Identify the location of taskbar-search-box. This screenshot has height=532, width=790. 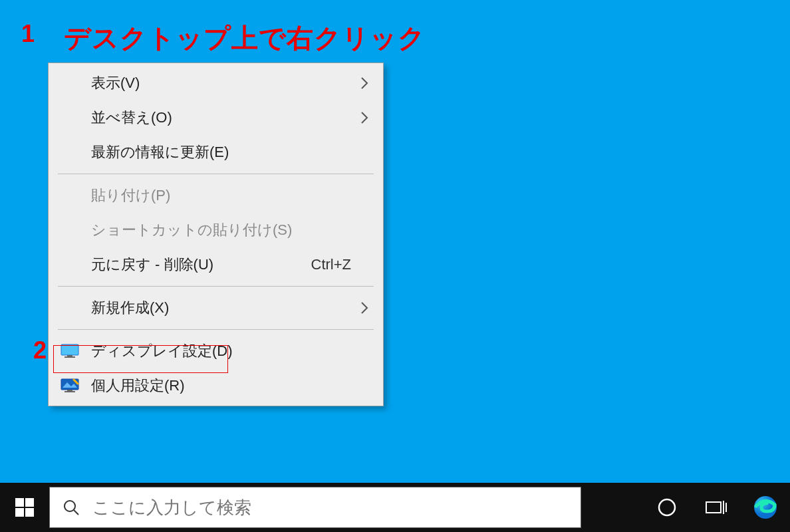
(315, 507).